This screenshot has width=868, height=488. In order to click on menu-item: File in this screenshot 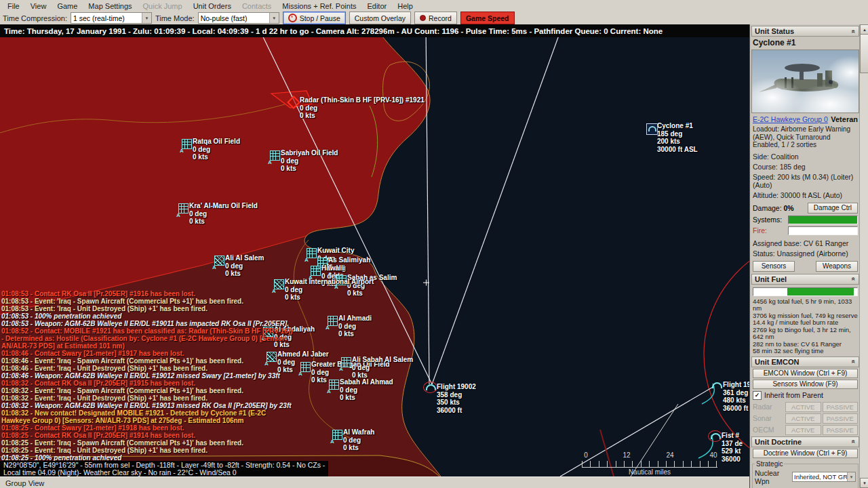, I will do `click(14, 6)`.